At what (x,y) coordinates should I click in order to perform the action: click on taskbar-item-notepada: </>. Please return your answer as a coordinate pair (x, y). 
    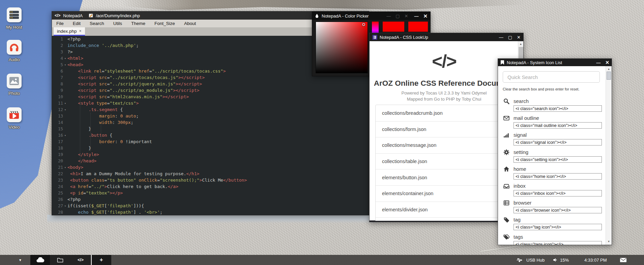
    Looking at the image, I should click on (81, 260).